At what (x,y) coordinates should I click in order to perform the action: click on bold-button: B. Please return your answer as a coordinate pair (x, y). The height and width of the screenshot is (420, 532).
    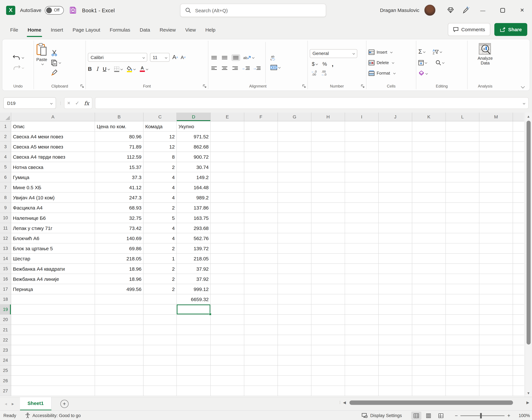
    Looking at the image, I should click on (90, 69).